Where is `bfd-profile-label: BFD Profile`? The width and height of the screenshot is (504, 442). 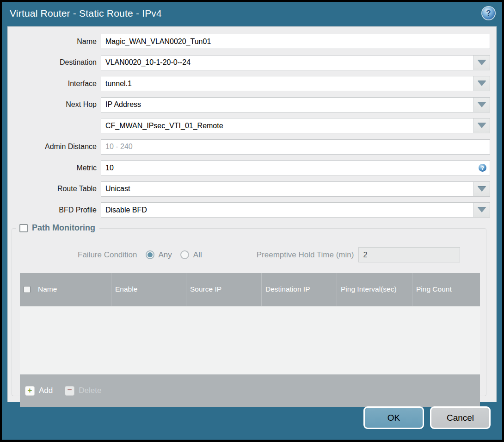
bfd-profile-label: BFD Profile is located at coordinates (55, 210).